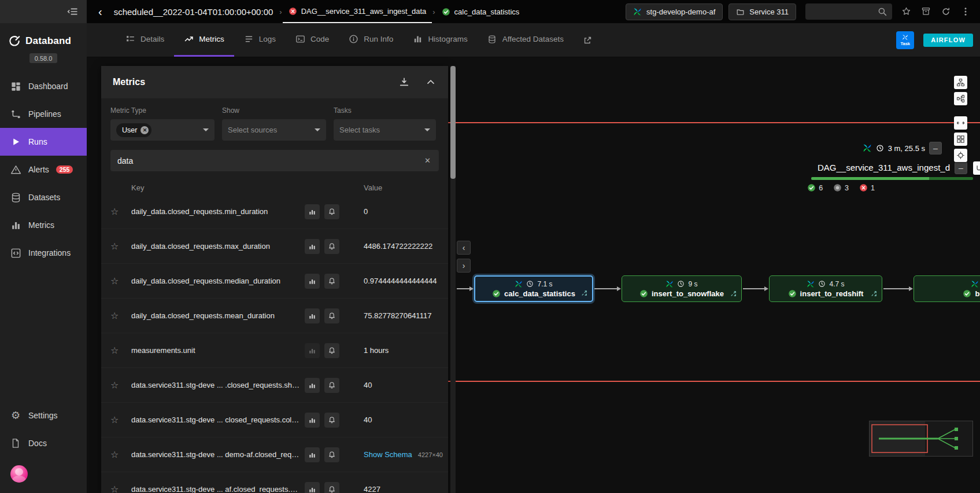  What do you see at coordinates (907, 12) in the screenshot?
I see `star-icon` at bounding box center [907, 12].